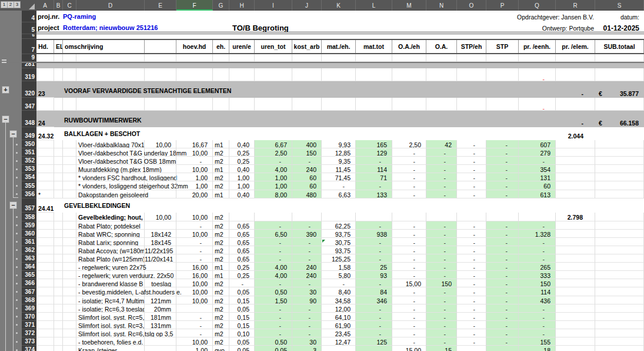 The image size is (644, 351). I want to click on cell-N367: -, so click(442, 292).